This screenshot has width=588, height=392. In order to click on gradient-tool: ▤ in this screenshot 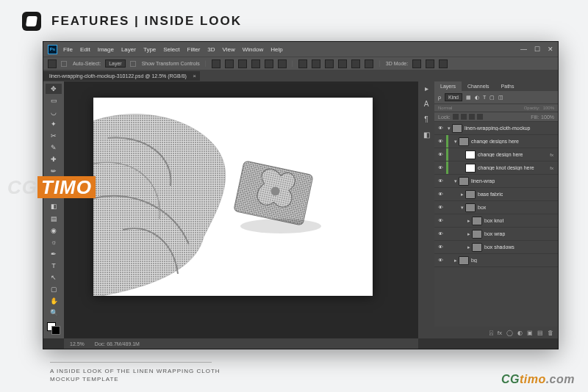, I will do `click(54, 219)`.